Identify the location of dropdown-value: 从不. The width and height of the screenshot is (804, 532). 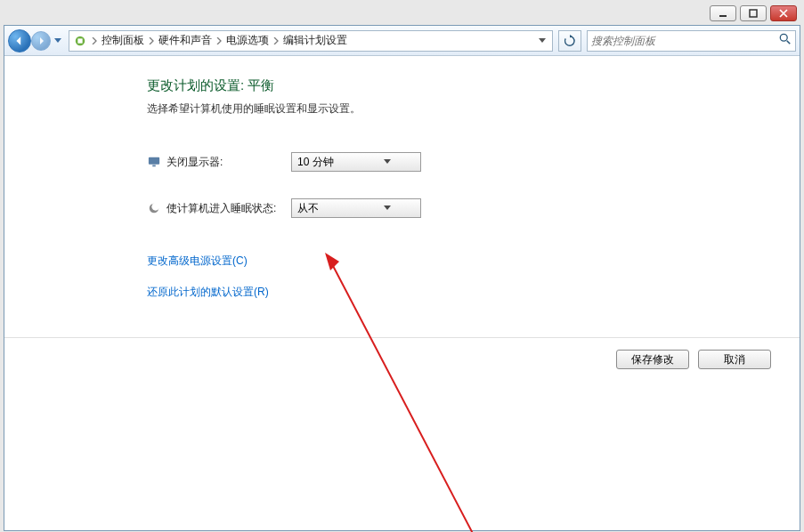
(328, 208).